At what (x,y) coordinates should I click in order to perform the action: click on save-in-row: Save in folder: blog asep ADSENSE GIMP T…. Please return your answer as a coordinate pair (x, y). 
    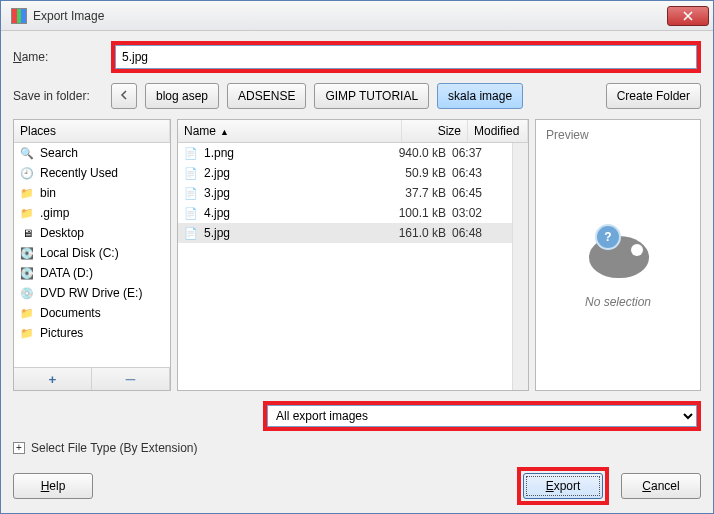
    Looking at the image, I should click on (357, 96).